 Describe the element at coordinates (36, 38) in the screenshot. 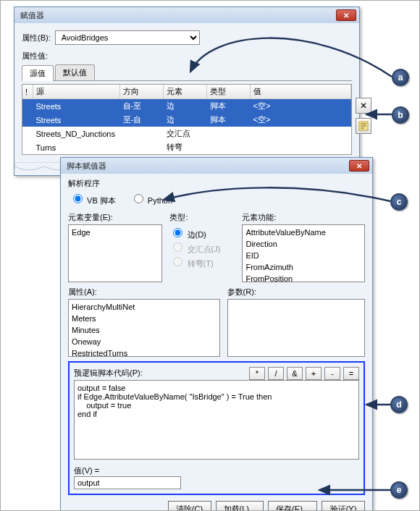

I see `property-label: 属性(B):` at that location.